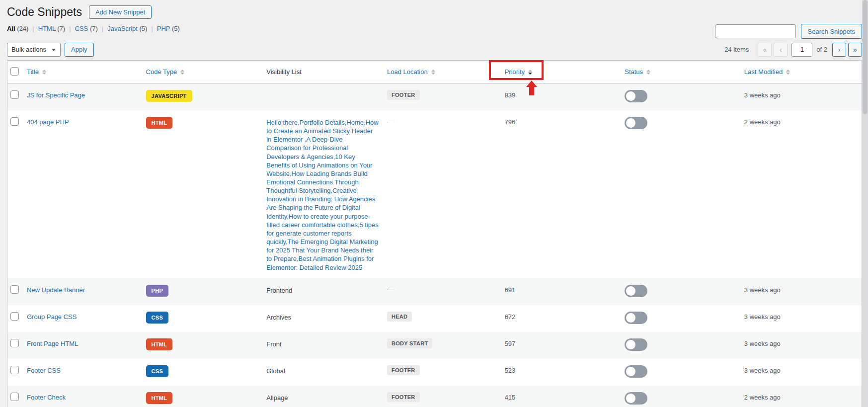 The image size is (868, 407). What do you see at coordinates (437, 10) in the screenshot?
I see `page-header: Code Snippets Add New Snippet` at bounding box center [437, 10].